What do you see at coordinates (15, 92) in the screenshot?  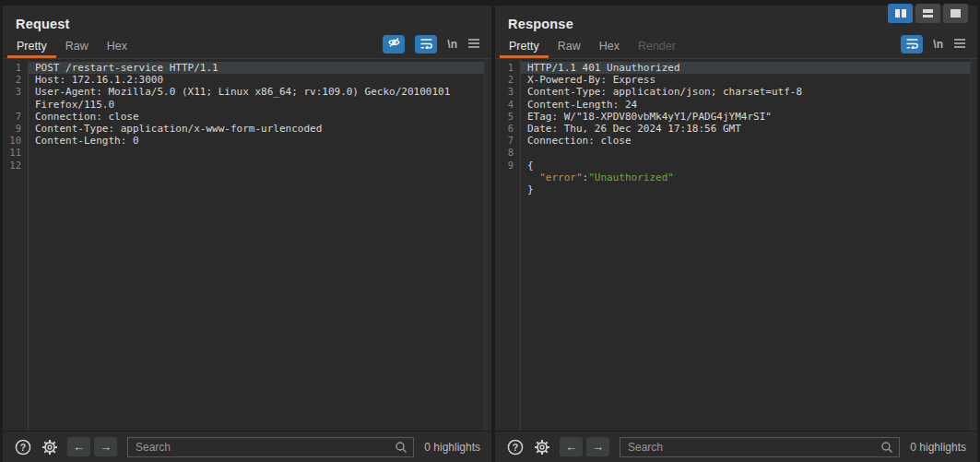 I see `line-number: 3` at bounding box center [15, 92].